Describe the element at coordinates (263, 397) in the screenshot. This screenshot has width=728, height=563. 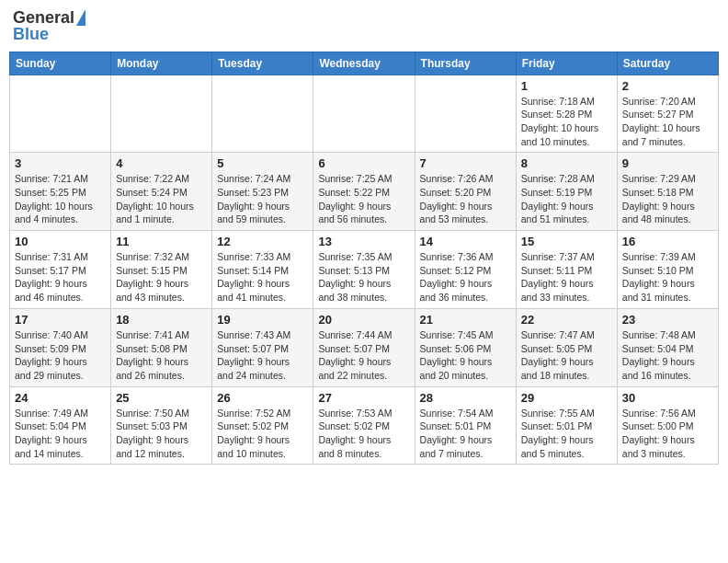
I see `day-number: 26` at that location.